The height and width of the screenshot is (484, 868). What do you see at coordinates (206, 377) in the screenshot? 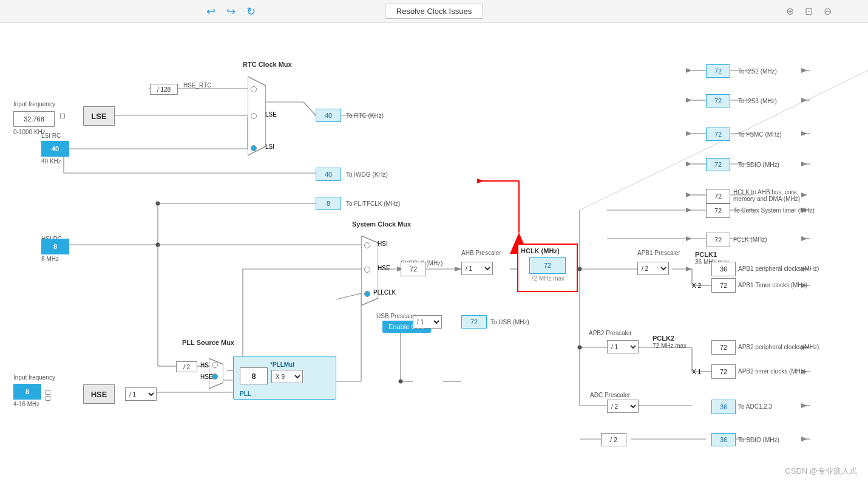
I see `pll-mux-hse-label: HSE` at bounding box center [206, 377].